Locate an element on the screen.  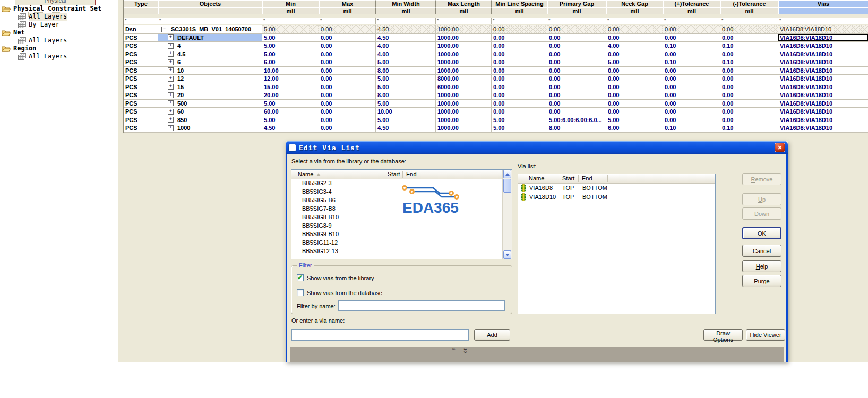
column-header-neck-gap: Neck Gap is located at coordinates (635, 4).